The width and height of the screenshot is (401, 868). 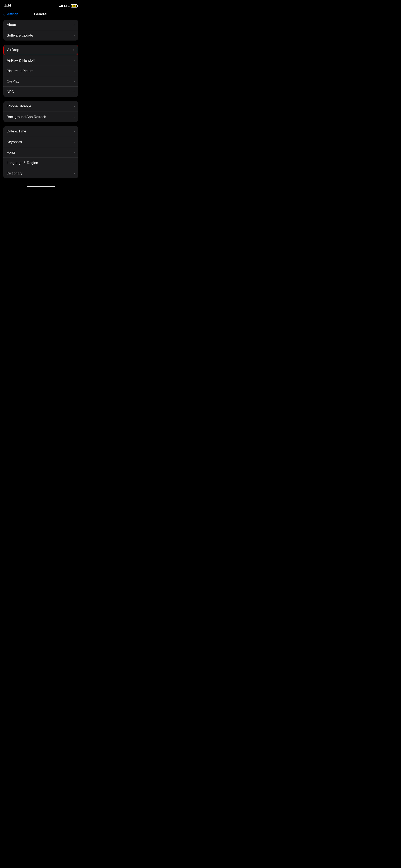 I want to click on status-right: LTE 69, so click(x=68, y=6).